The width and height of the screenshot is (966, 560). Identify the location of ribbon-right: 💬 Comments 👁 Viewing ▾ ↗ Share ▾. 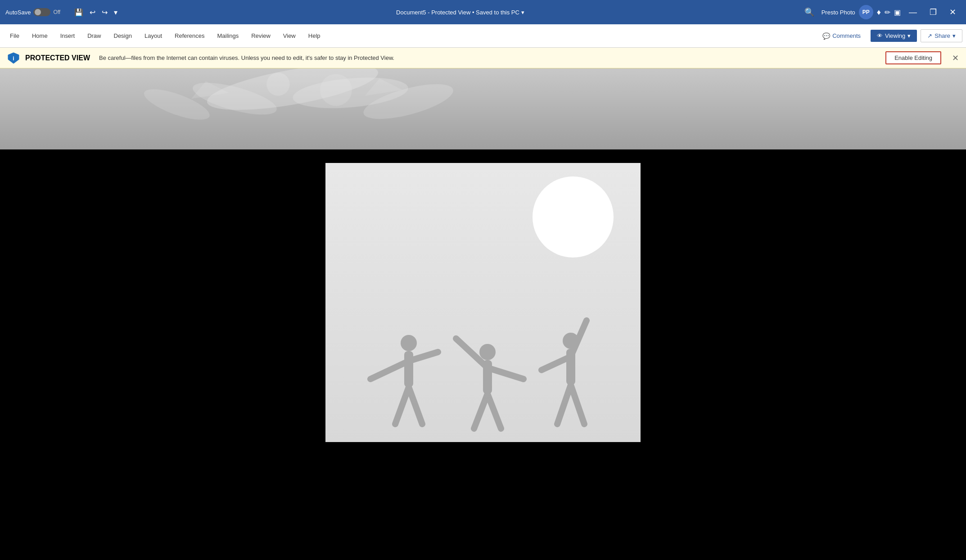
(889, 36).